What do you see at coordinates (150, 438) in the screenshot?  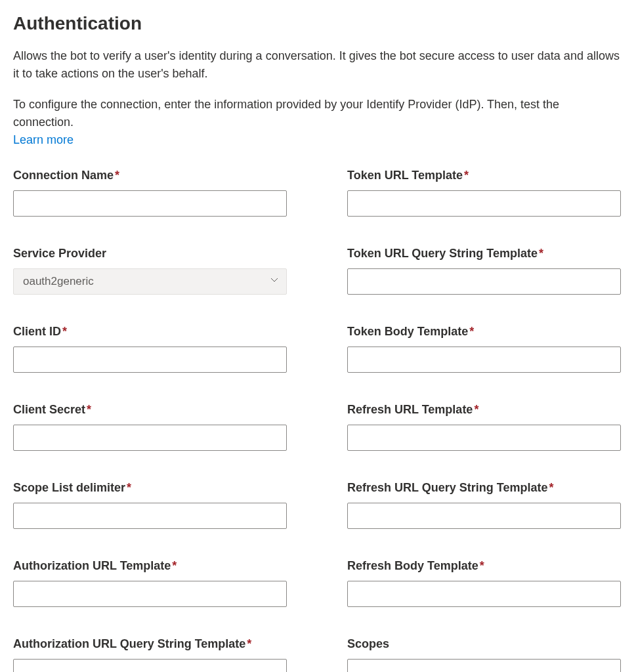 I see `client-secret-input` at bounding box center [150, 438].